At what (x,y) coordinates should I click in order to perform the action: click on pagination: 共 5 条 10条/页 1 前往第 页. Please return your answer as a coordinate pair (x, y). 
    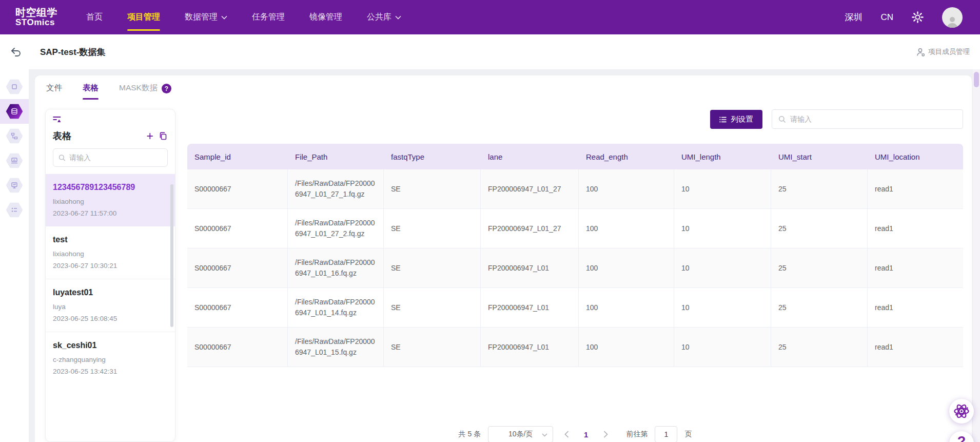
    Looking at the image, I should click on (575, 434).